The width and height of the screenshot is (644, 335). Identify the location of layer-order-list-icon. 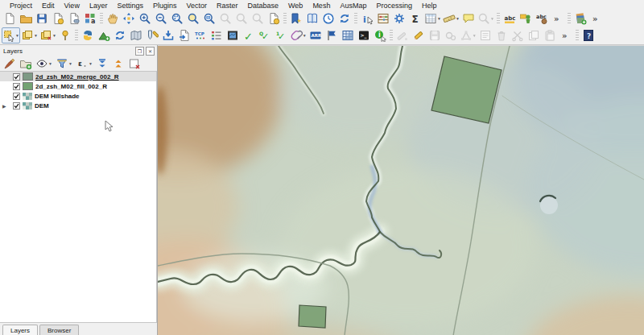
(217, 35).